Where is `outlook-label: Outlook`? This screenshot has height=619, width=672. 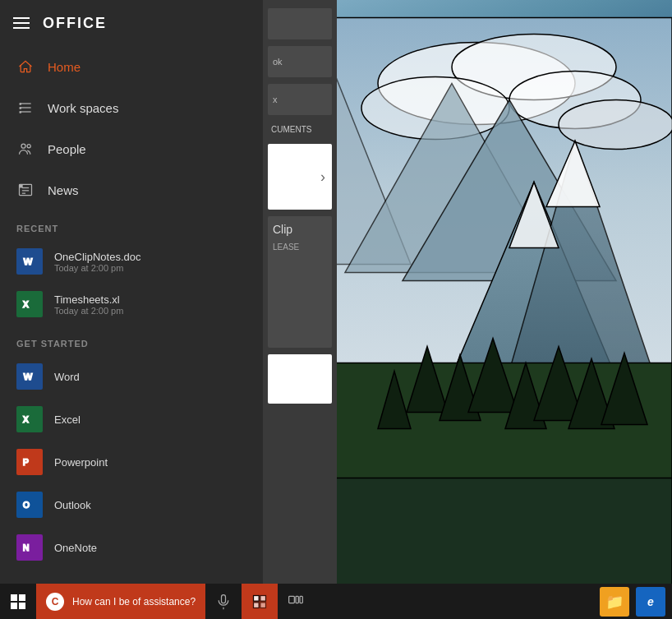
outlook-label: Outlook is located at coordinates (72, 505).